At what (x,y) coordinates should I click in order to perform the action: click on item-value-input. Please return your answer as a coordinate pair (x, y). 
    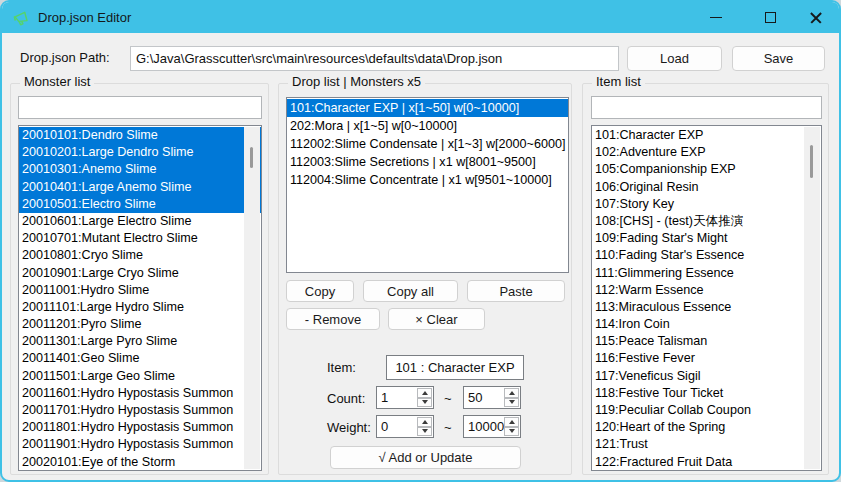
    Looking at the image, I should click on (455, 368).